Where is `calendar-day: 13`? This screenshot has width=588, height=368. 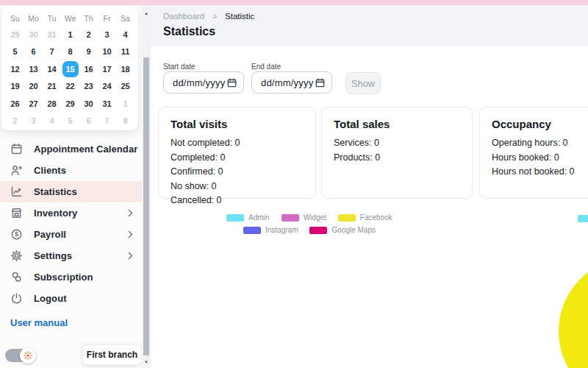
calendar-day: 13 is located at coordinates (34, 69).